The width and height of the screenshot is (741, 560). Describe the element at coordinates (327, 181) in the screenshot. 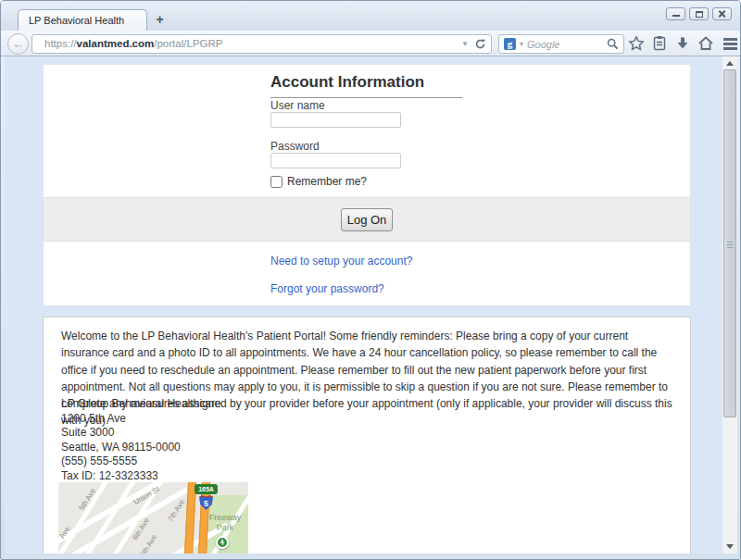

I see `remember-me-label: Remember me?` at that location.